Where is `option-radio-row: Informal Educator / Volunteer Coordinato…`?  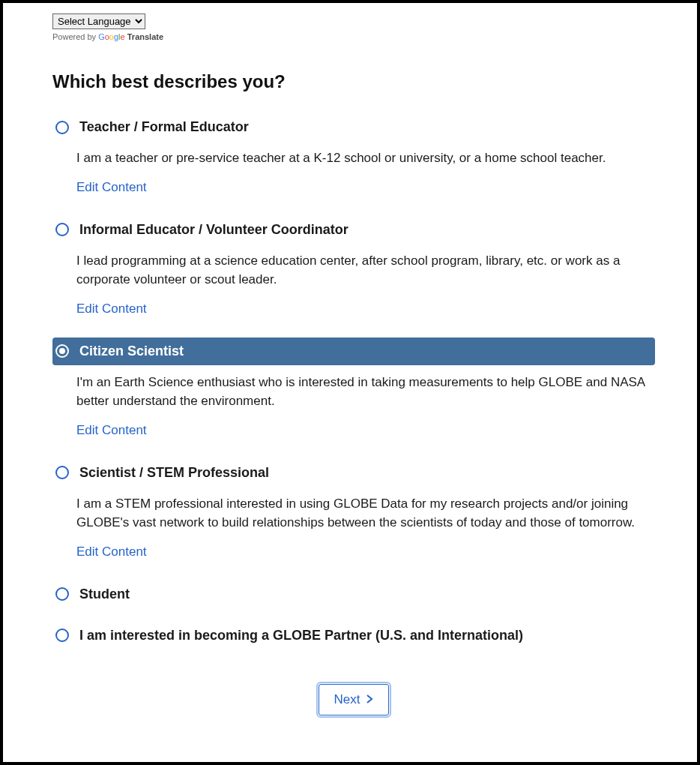 option-radio-row: Informal Educator / Volunteer Coordinato… is located at coordinates (354, 230).